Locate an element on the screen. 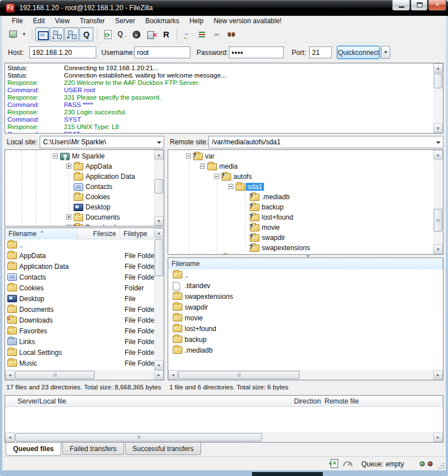 The width and height of the screenshot is (448, 476). remote-list-hscrollbar: ◄ ► is located at coordinates (306, 375).